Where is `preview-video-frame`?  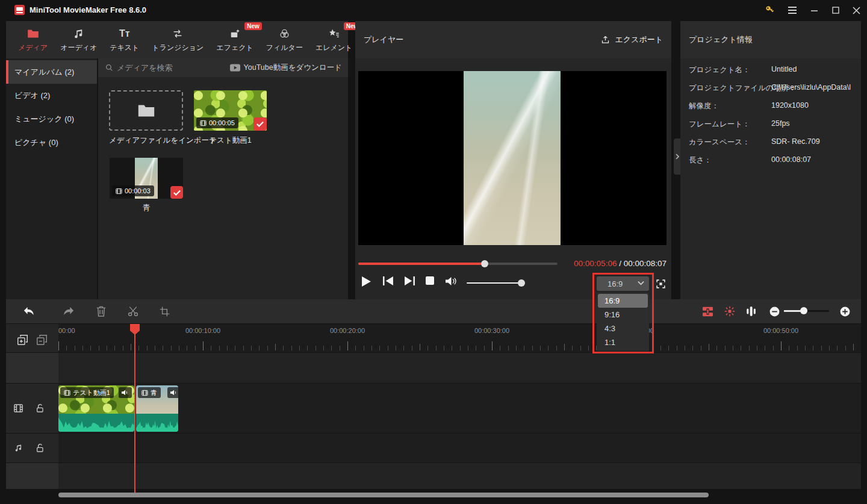 preview-video-frame is located at coordinates (512, 158).